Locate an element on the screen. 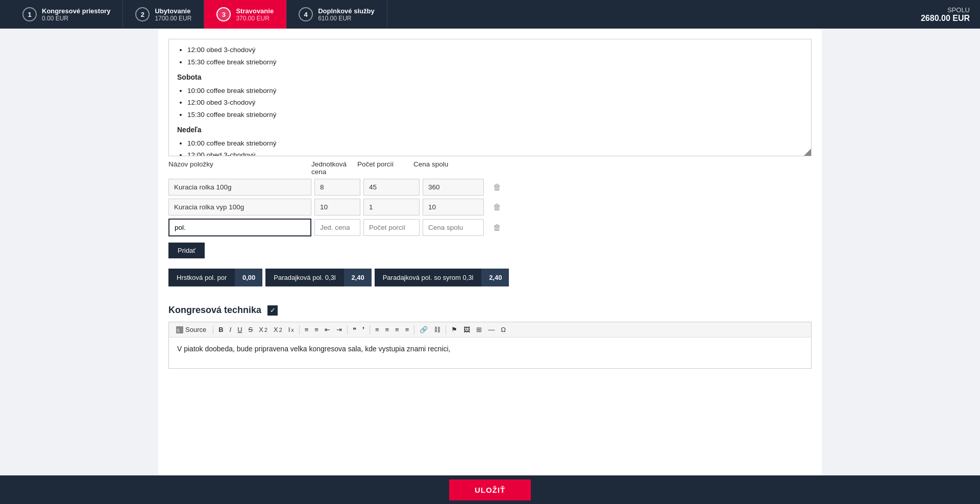 The width and height of the screenshot is (980, 504). align-right-button: ≡ is located at coordinates (397, 330).